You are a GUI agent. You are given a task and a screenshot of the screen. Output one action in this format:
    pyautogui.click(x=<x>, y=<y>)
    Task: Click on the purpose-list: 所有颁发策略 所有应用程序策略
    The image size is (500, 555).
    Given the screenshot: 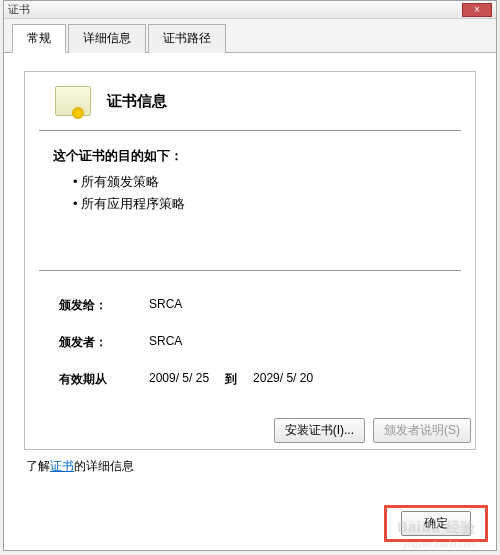 What is the action you would take?
    pyautogui.click(x=250, y=193)
    